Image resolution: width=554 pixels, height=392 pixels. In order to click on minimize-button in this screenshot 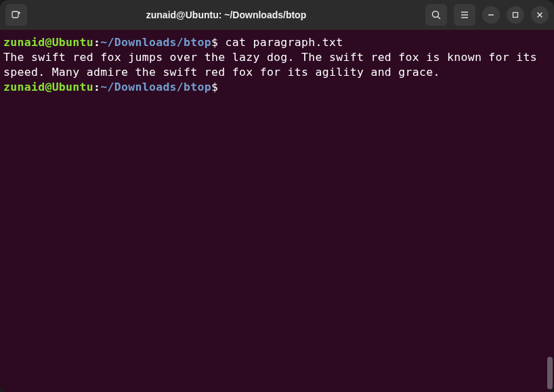, I will do `click(491, 15)`.